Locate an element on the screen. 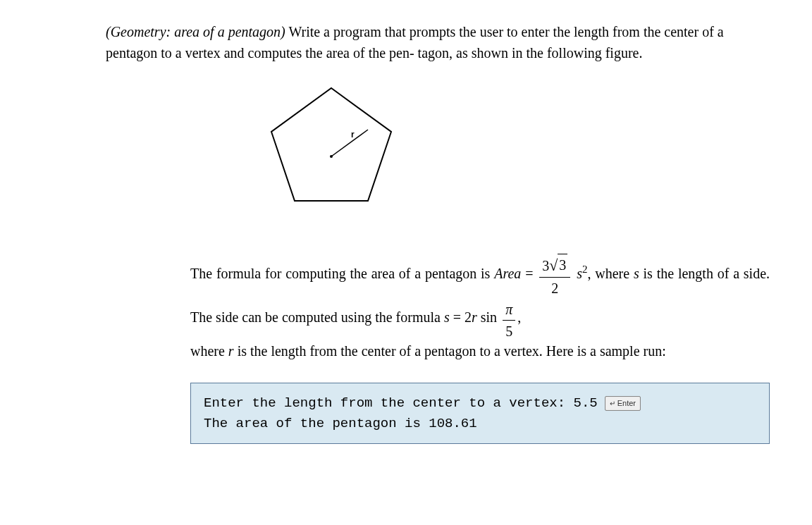 The image size is (812, 525). pentagon-svg: r is located at coordinates (331, 148).